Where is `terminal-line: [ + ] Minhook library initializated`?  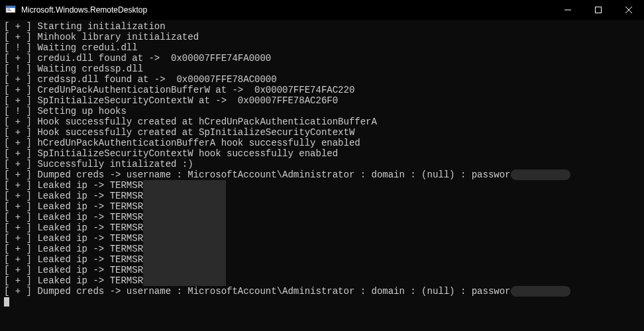
terminal-line: [ + ] Minhook library initializated is located at coordinates (322, 37).